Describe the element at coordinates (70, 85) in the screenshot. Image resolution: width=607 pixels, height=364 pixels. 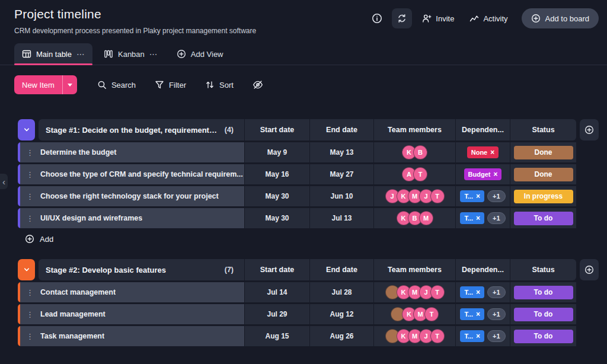
I see `new-item-dropdown-button` at that location.